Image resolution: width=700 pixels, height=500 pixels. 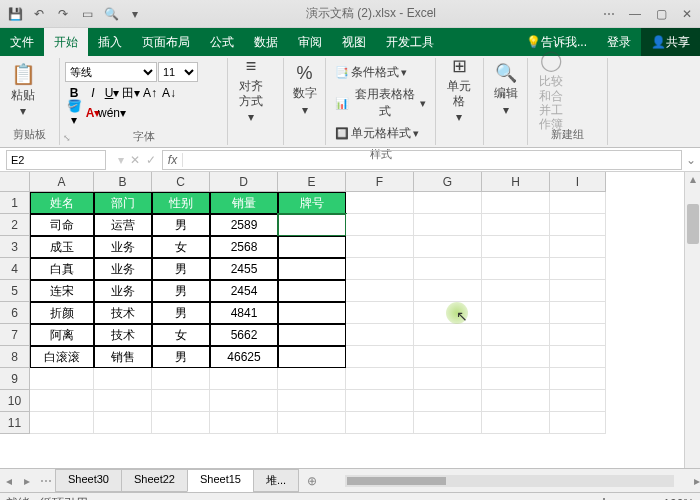 What do you see at coordinates (251, 90) in the screenshot?
I see `alignment-button: ≡对齐方式▾` at bounding box center [251, 90].